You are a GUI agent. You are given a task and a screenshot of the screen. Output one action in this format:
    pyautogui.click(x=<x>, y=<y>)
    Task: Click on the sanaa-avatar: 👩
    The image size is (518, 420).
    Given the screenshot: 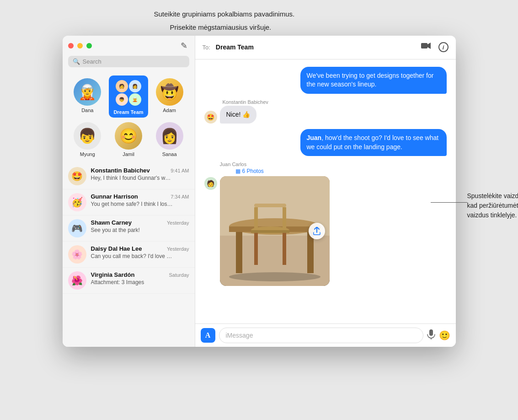 What is the action you would take?
    pyautogui.click(x=170, y=136)
    